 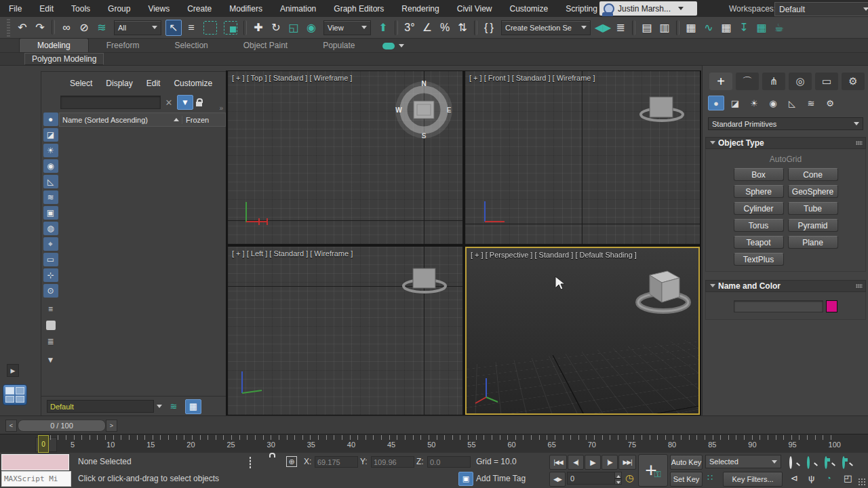 What do you see at coordinates (111, 426) in the screenshot?
I see `next-frame-button: >` at bounding box center [111, 426].